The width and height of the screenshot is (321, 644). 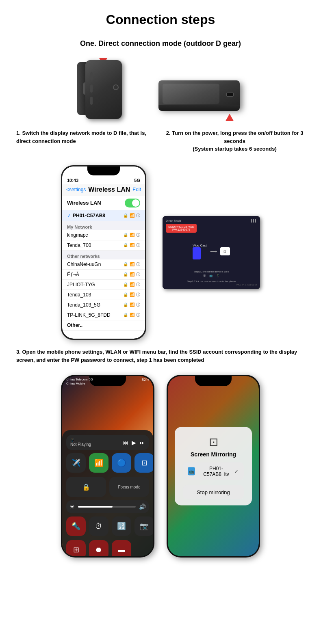 What do you see at coordinates (104, 216) in the screenshot?
I see `wifi-connected-item: ✓ PH01-C57AB8 🔒 📶 ⓘ` at bounding box center [104, 216].